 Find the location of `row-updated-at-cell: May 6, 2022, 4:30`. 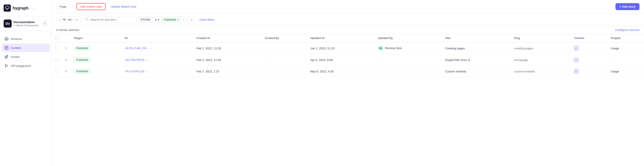

row-updated-at-cell: May 6, 2022, 4:30 is located at coordinates (341, 72).